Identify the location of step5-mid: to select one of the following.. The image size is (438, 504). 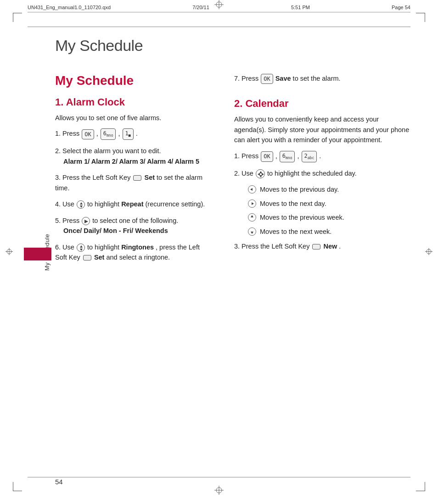
(135, 221).